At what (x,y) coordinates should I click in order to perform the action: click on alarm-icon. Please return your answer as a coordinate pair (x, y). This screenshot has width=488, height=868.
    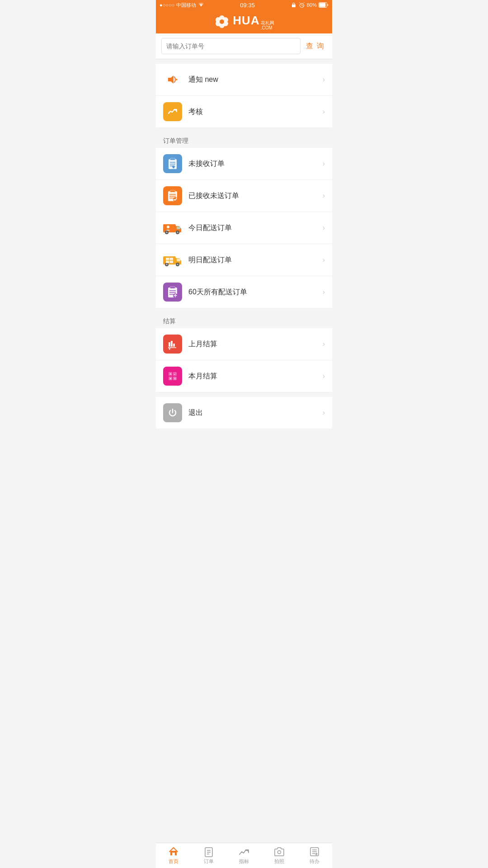
    Looking at the image, I should click on (302, 5).